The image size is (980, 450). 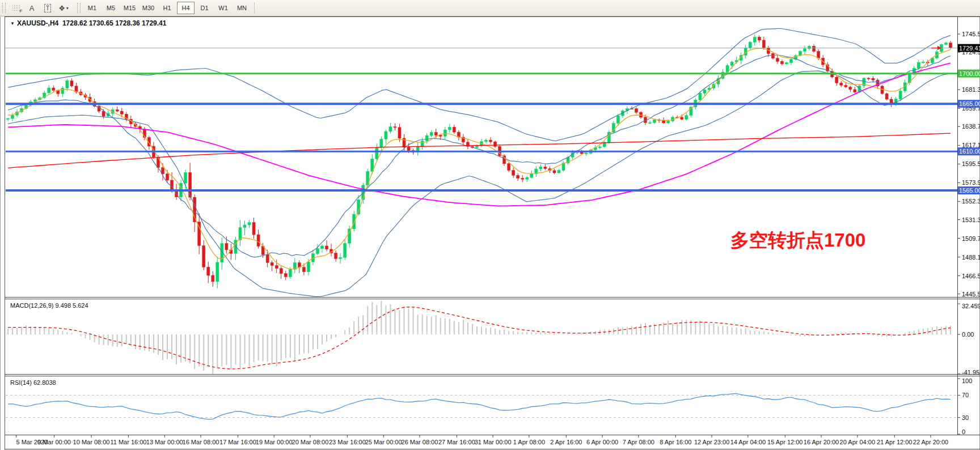 What do you see at coordinates (111, 8) in the screenshot?
I see `timeframe-button-M5: M5` at bounding box center [111, 8].